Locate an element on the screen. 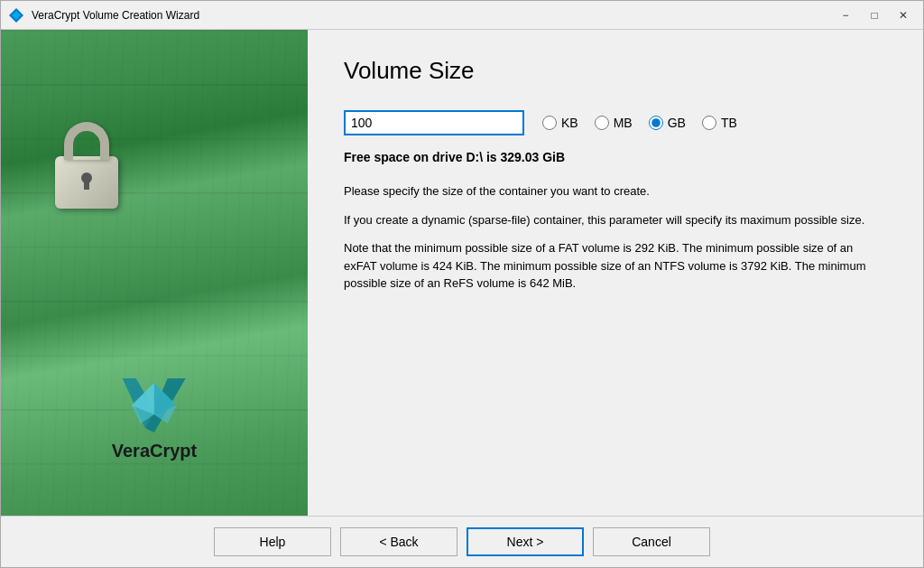  window-title: VeraCrypt Volume Creation Wizard is located at coordinates (432, 15).